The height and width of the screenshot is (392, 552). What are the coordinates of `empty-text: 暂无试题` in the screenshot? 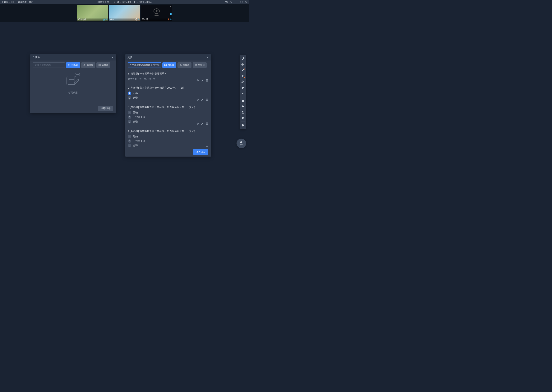 It's located at (73, 93).